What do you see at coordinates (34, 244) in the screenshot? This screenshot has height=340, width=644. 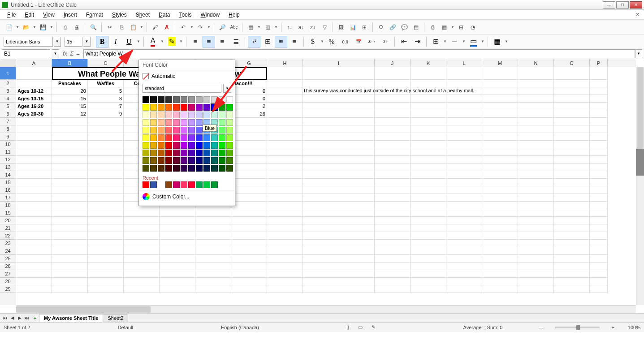 I see `cell-A23` at bounding box center [34, 244].